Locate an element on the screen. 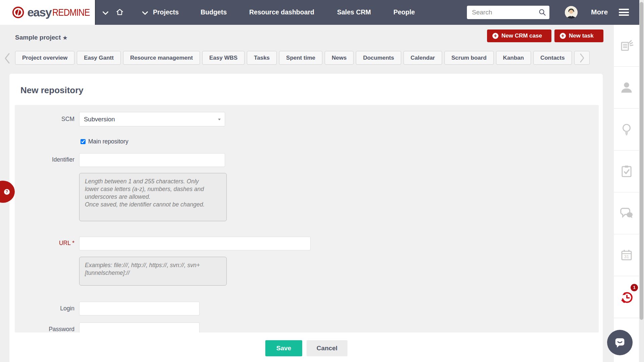  activity-feed-icon is located at coordinates (627, 46).